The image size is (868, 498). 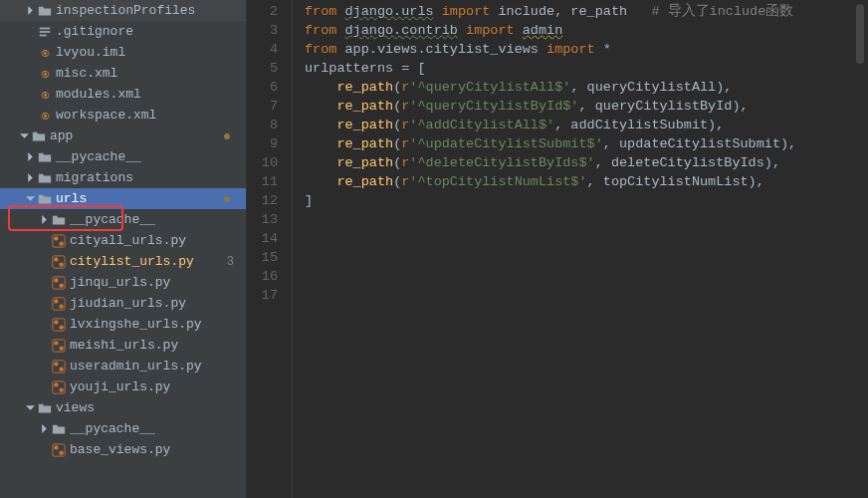 What do you see at coordinates (123, 94) in the screenshot?
I see `tree-item-modules-xml: ⦿modules.xml` at bounding box center [123, 94].